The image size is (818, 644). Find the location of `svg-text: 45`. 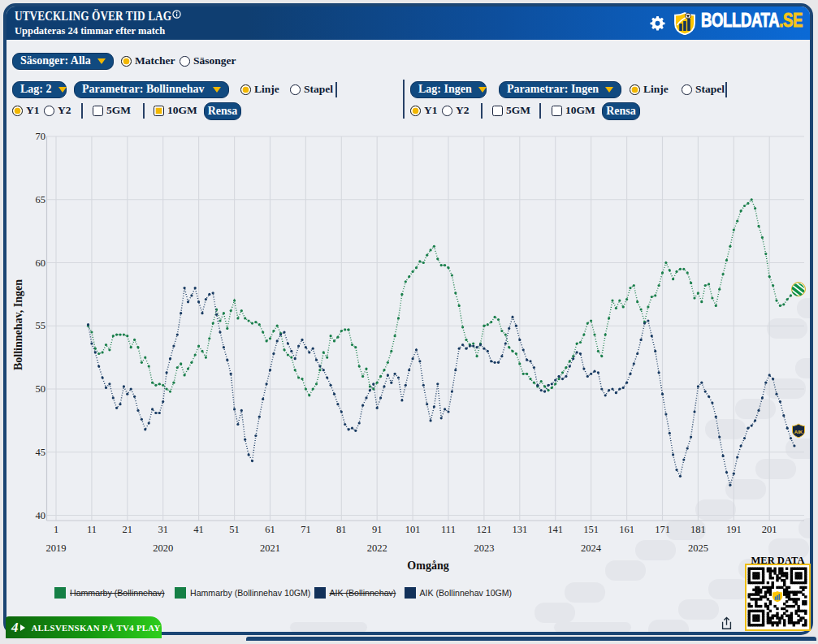

svg-text: 45 is located at coordinates (41, 452).